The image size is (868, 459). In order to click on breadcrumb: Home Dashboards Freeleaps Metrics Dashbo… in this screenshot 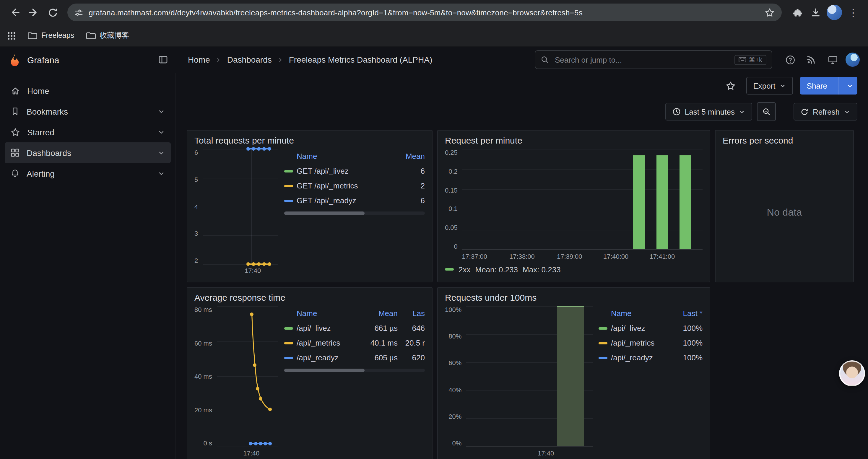, I will do `click(310, 60)`.